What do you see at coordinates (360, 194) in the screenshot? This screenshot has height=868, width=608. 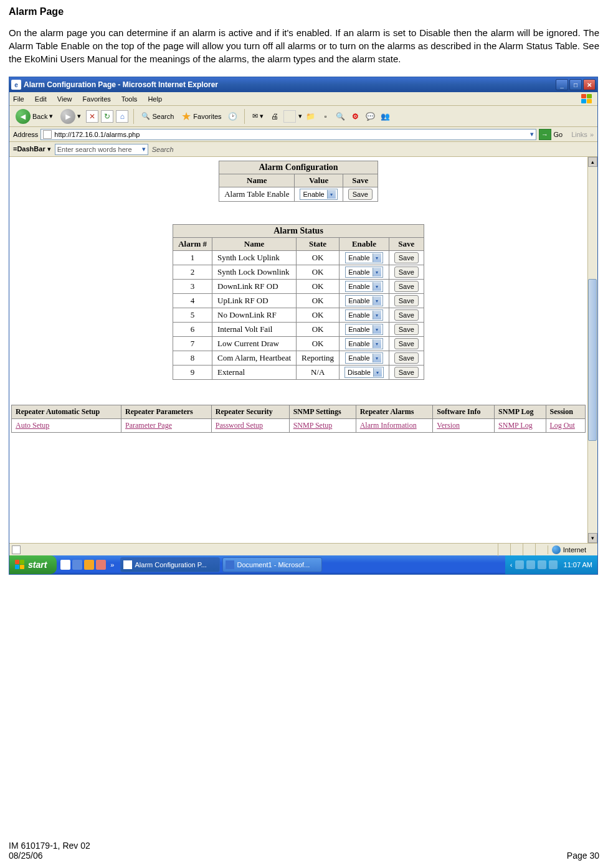 I see `config-save-cell: Save` at bounding box center [360, 194].